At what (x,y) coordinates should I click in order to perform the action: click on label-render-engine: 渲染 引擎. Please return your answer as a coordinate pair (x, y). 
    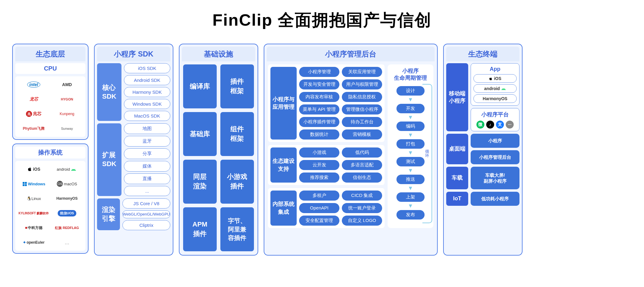
    Looking at the image, I should click on (109, 214).